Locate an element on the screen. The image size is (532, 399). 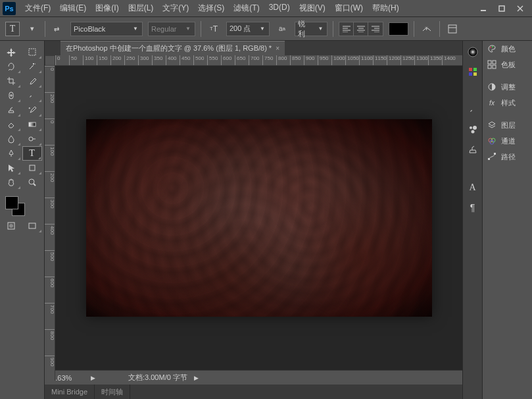
font-size-icon: TT is located at coordinates (214, 29).